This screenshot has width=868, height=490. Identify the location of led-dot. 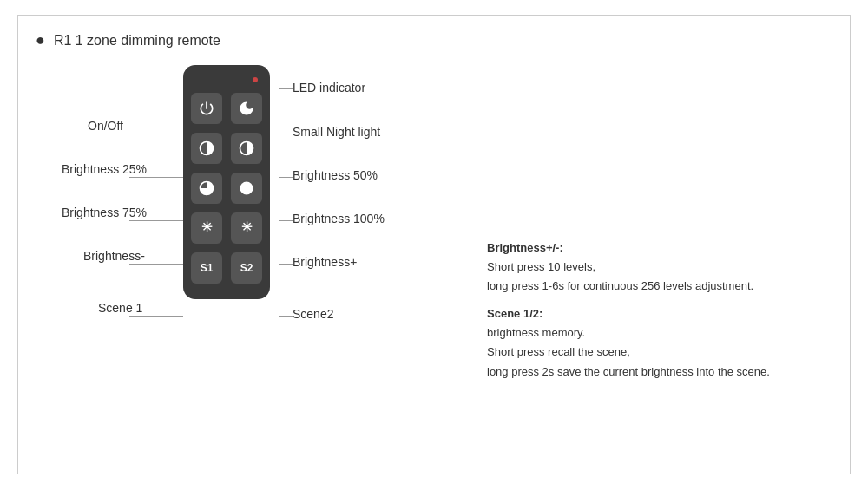
(255, 80).